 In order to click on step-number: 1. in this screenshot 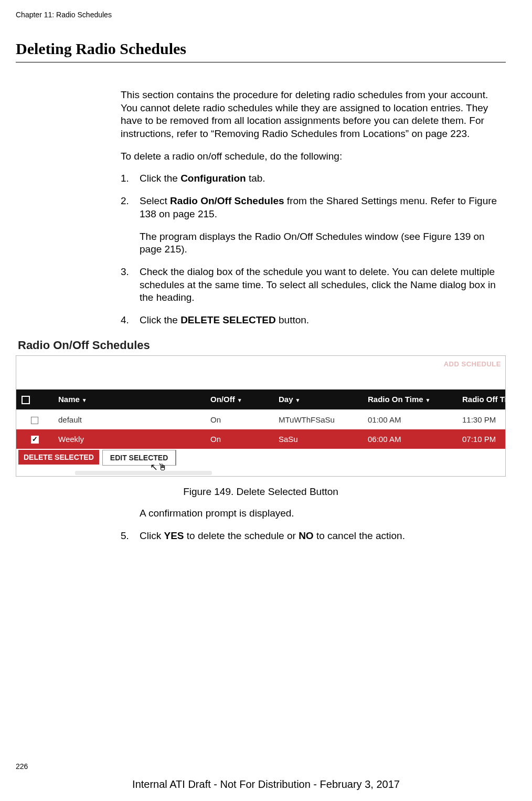, I will do `click(125, 178)`.